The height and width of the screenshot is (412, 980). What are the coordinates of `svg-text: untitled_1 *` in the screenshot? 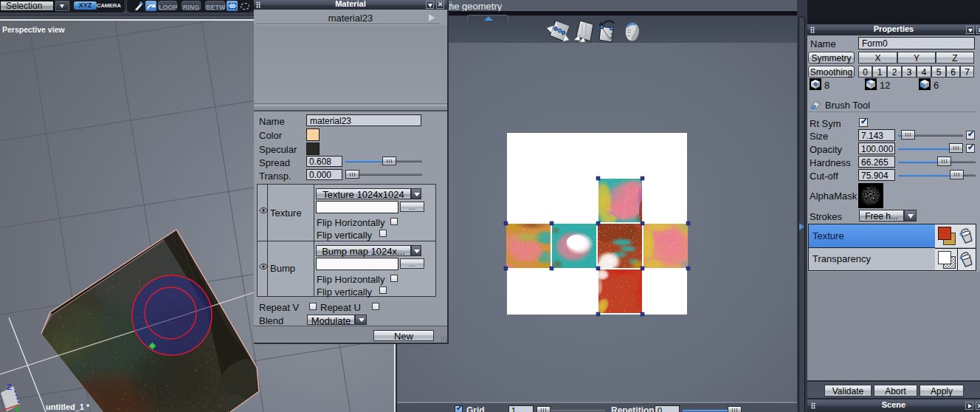 It's located at (68, 407).